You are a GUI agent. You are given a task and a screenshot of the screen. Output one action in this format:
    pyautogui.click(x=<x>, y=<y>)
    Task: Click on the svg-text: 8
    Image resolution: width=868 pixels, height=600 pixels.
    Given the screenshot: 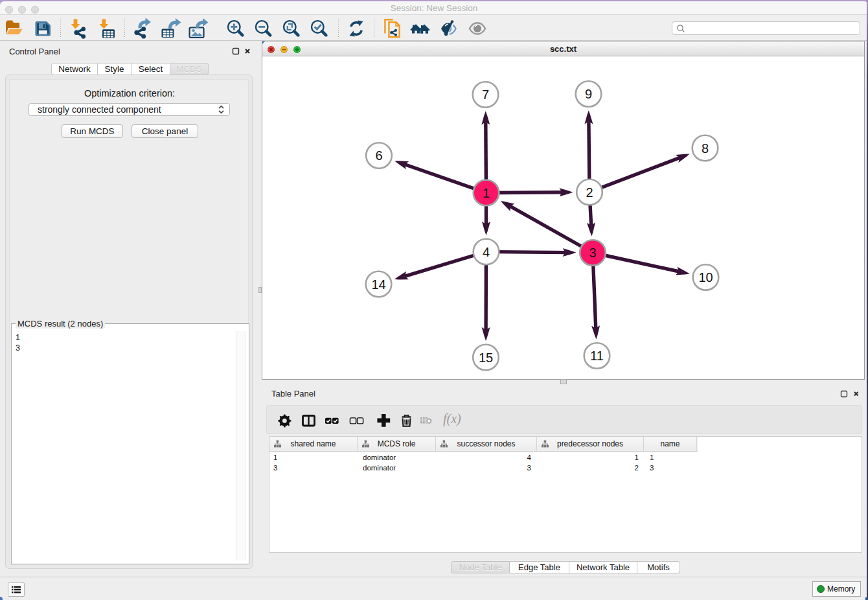 What is the action you would take?
    pyautogui.click(x=705, y=148)
    